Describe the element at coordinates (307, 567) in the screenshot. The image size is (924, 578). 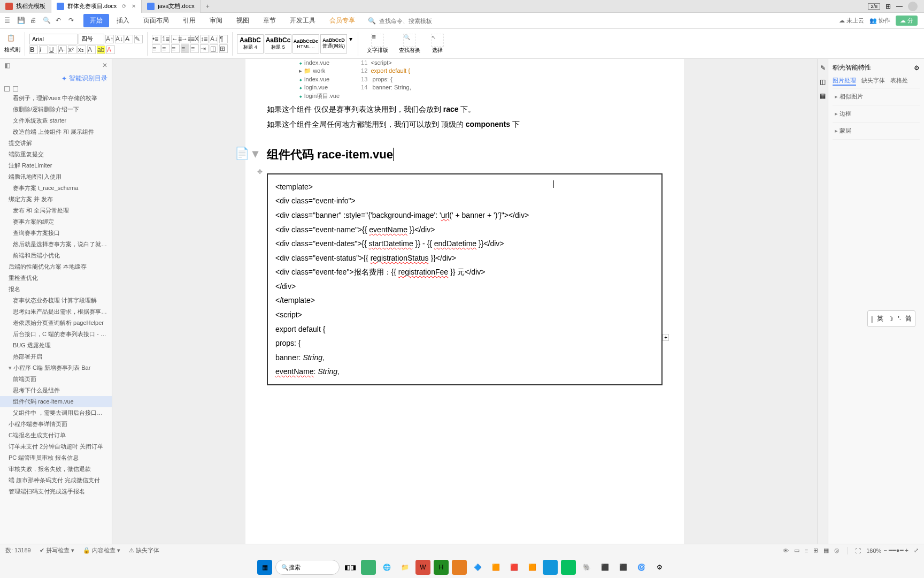
I see `taskbar-search: 🔍 搜索` at that location.